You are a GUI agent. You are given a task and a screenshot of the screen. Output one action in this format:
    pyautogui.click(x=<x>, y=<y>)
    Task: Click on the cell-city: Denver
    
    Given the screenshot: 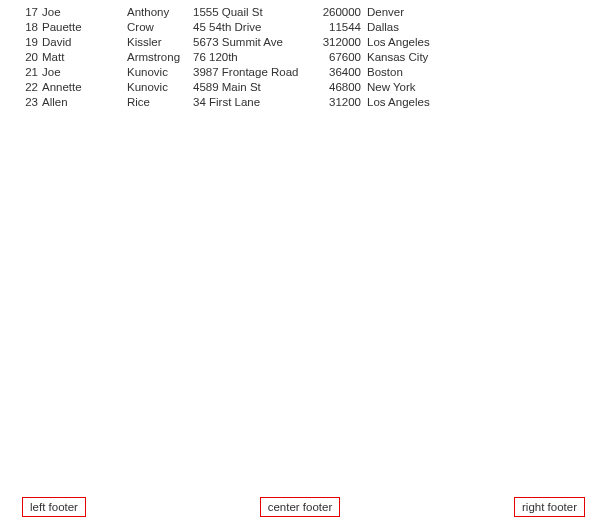 What is the action you would take?
    pyautogui.click(x=427, y=12)
    